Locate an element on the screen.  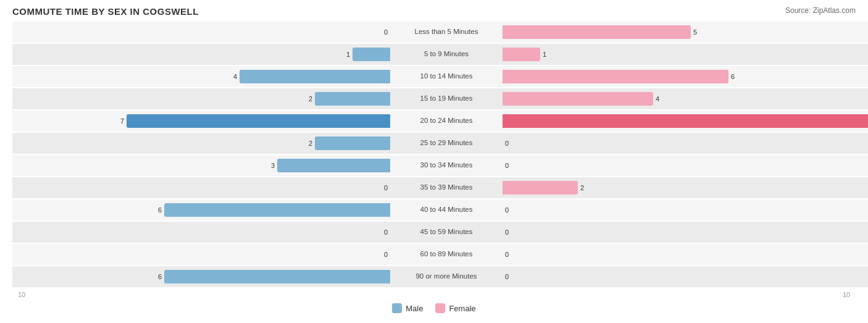
row-label: 35 to 39 Minutes is located at coordinates (446, 188).